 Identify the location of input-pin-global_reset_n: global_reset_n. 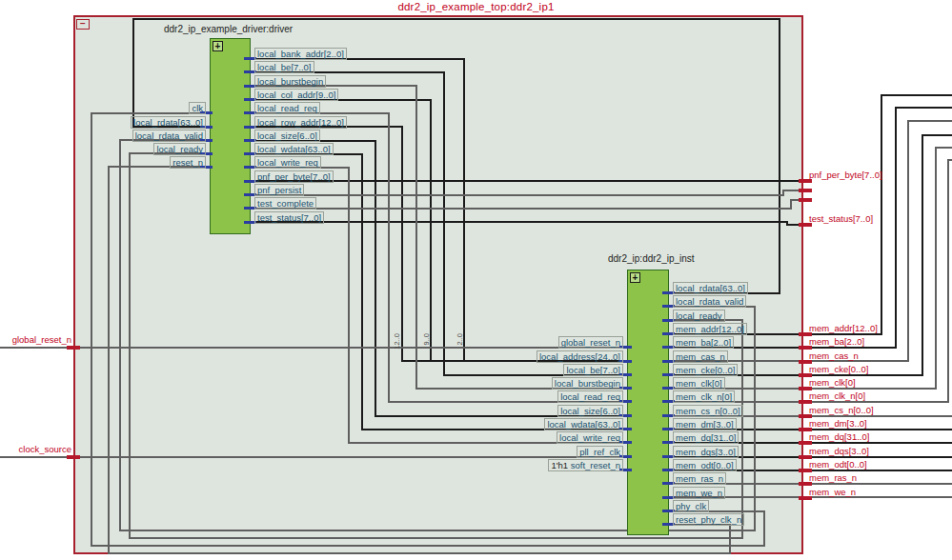
(42, 340).